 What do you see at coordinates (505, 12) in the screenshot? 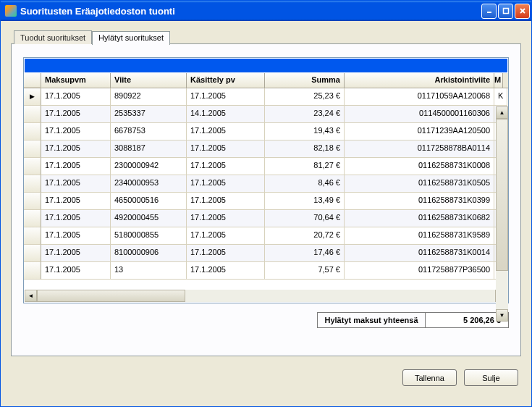
I see `maximize-button` at bounding box center [505, 12].